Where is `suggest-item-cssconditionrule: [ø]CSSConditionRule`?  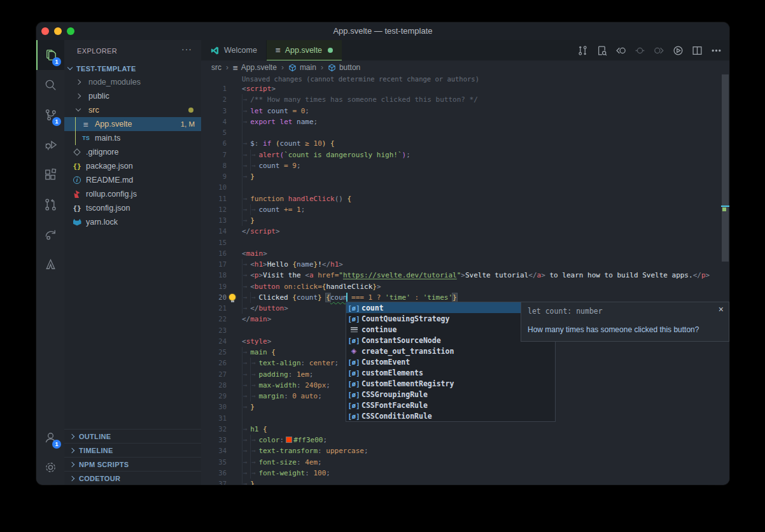 suggest-item-cssconditionrule: [ø]CSSConditionRule is located at coordinates (451, 416).